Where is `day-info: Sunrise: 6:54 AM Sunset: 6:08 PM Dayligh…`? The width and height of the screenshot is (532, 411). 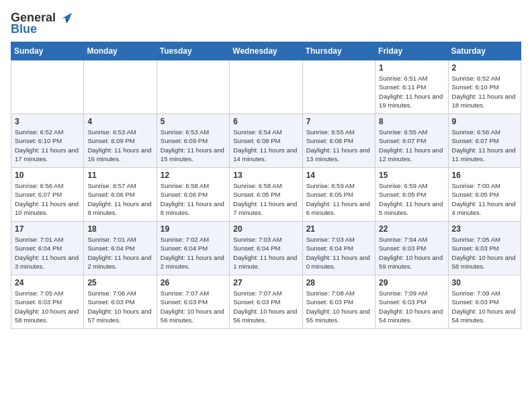 day-info: Sunrise: 6:54 AM Sunset: 6:08 PM Dayligh… is located at coordinates (266, 145).